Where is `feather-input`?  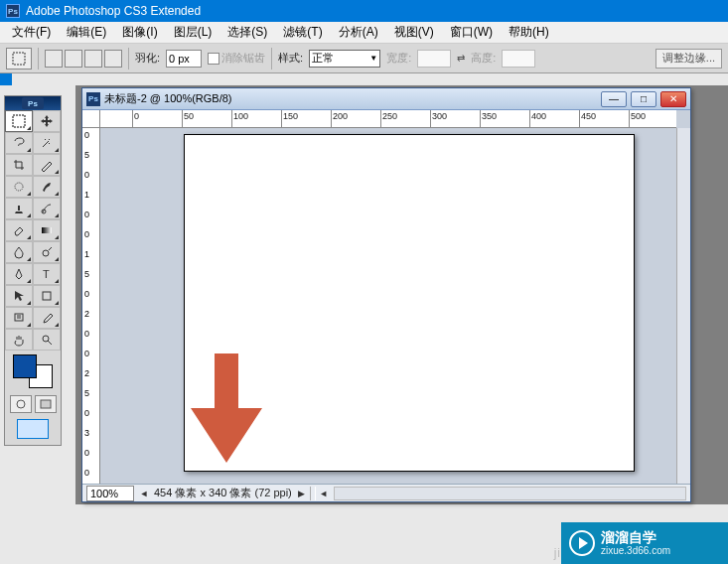
feather-input is located at coordinates (184, 59).